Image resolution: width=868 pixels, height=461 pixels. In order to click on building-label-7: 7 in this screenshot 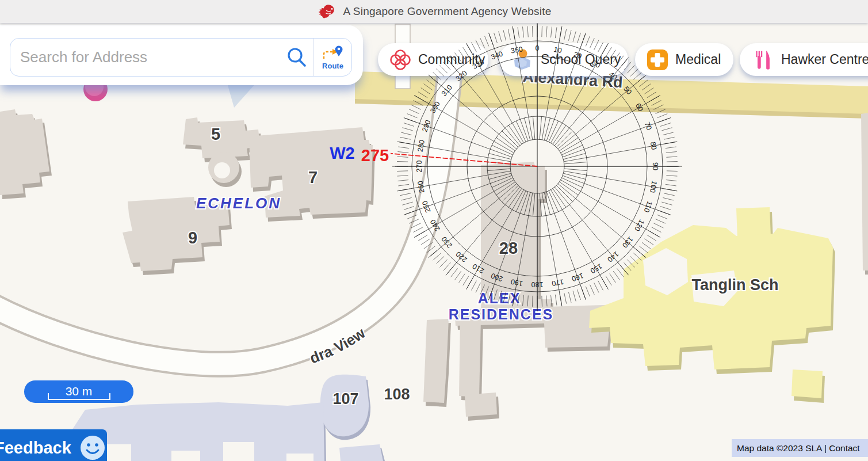, I will do `click(313, 177)`.